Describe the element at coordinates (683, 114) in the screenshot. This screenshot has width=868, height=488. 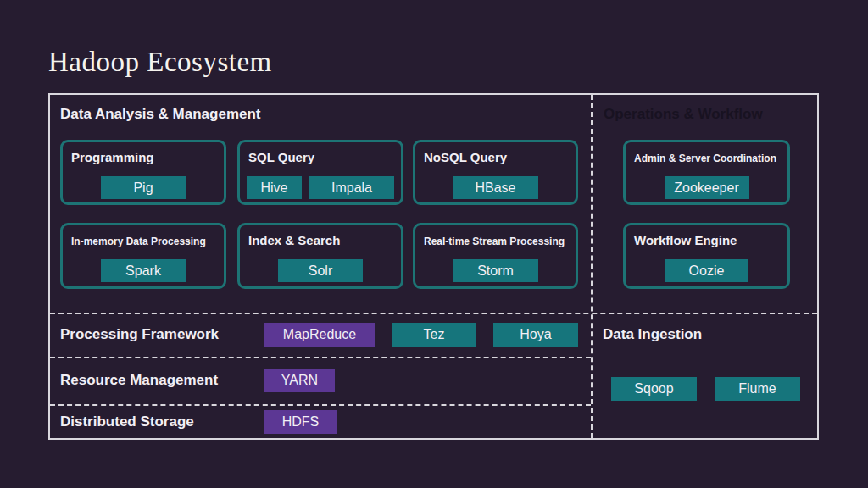
I see `section-header-operations-workflow: Operations & Workflow` at that location.